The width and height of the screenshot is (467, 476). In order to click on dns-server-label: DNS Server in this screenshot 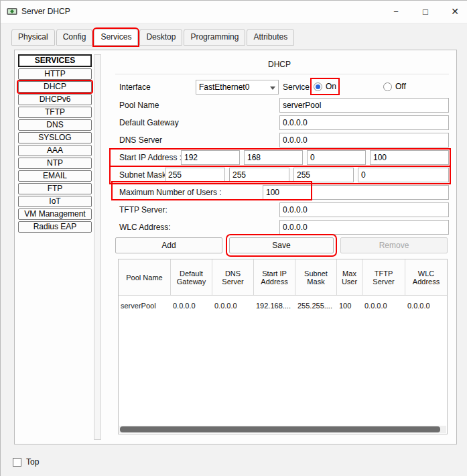, I will do `click(141, 140)`.